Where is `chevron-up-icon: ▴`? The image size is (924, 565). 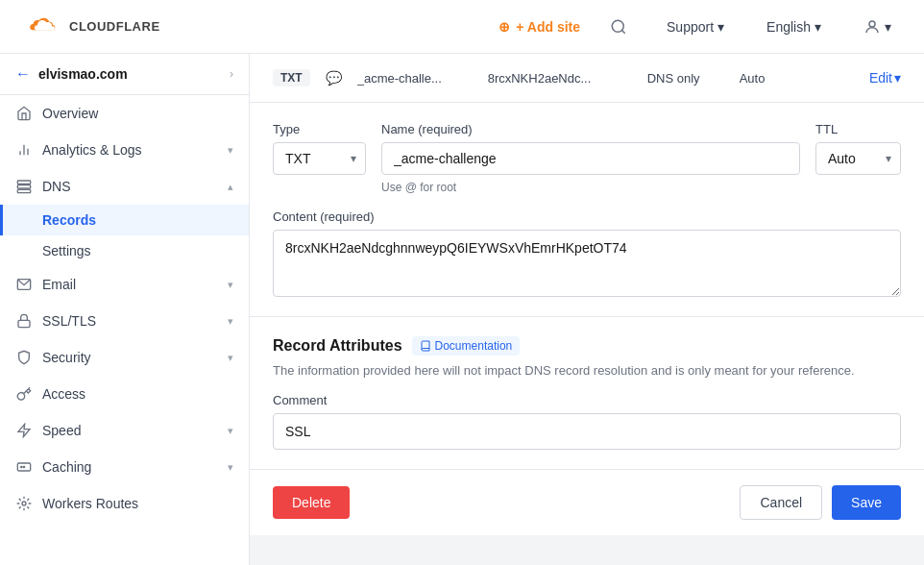
chevron-up-icon: ▴ is located at coordinates (231, 186).